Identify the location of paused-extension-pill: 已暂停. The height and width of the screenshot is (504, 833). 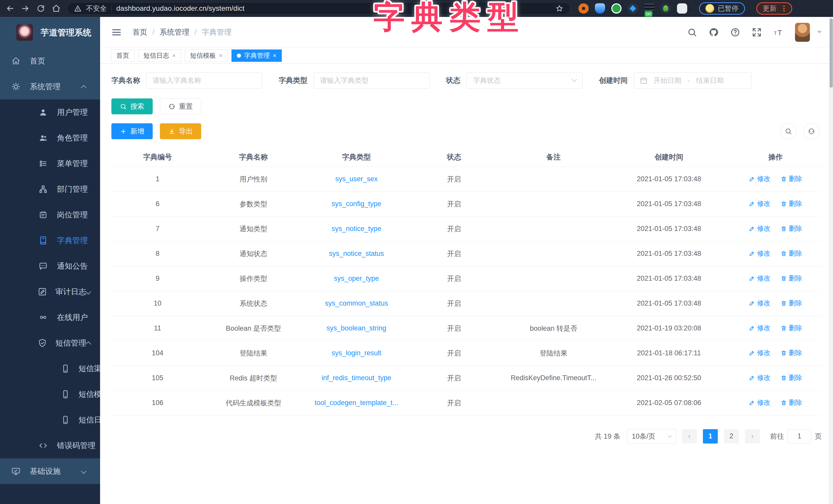
(722, 8).